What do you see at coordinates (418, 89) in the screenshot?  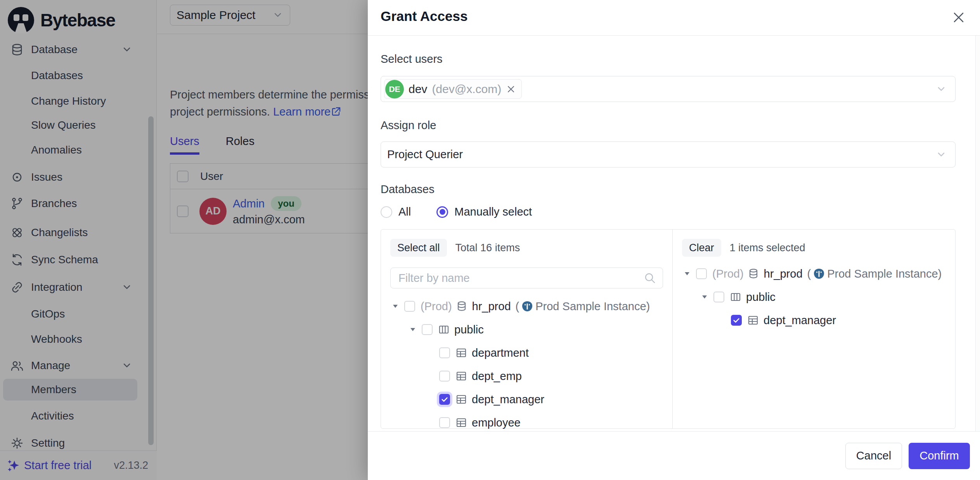 I see `chip-user-name: dev` at bounding box center [418, 89].